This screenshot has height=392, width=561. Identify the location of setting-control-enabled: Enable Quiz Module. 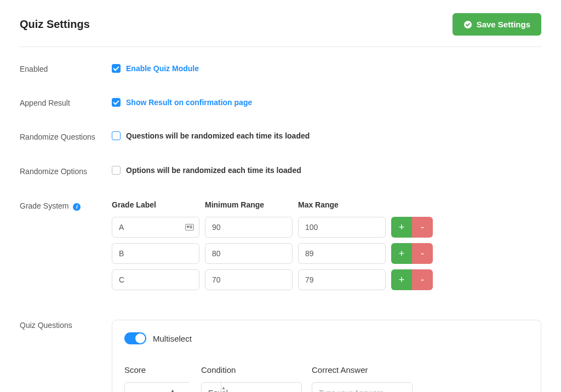
(327, 68).